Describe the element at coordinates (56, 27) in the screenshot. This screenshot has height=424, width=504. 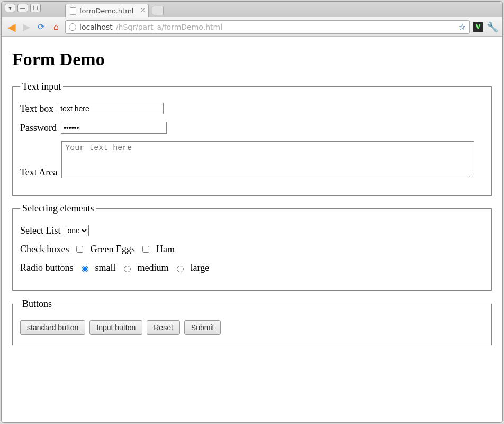
I see `home-button: ⌂` at that location.